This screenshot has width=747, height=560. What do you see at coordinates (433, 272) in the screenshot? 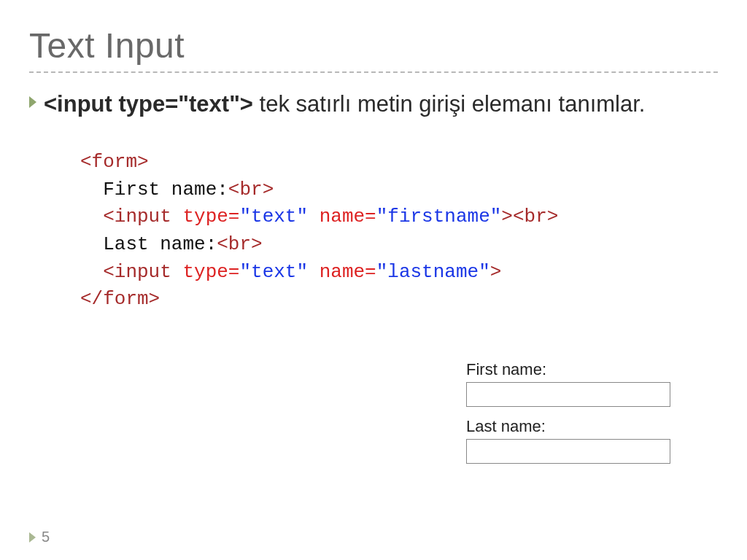
I see `code-attr-val: "lastname"` at bounding box center [433, 272].